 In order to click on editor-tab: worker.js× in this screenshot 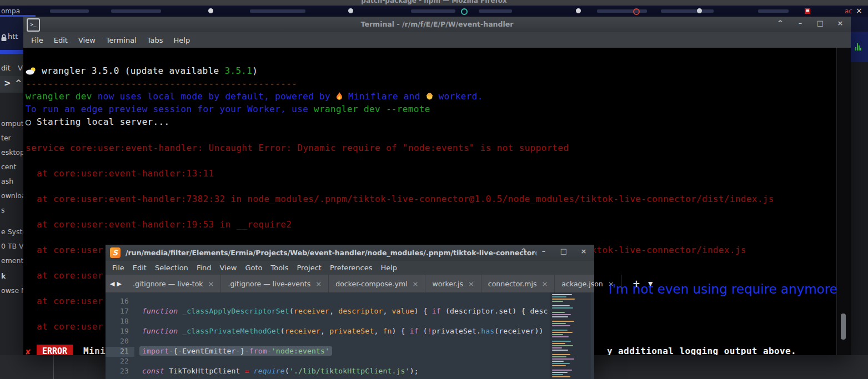, I will do `click(453, 284)`.